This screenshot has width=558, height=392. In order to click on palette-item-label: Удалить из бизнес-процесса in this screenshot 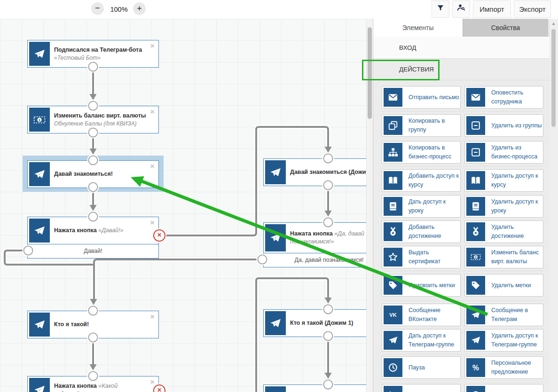, I will do `click(516, 152)`.